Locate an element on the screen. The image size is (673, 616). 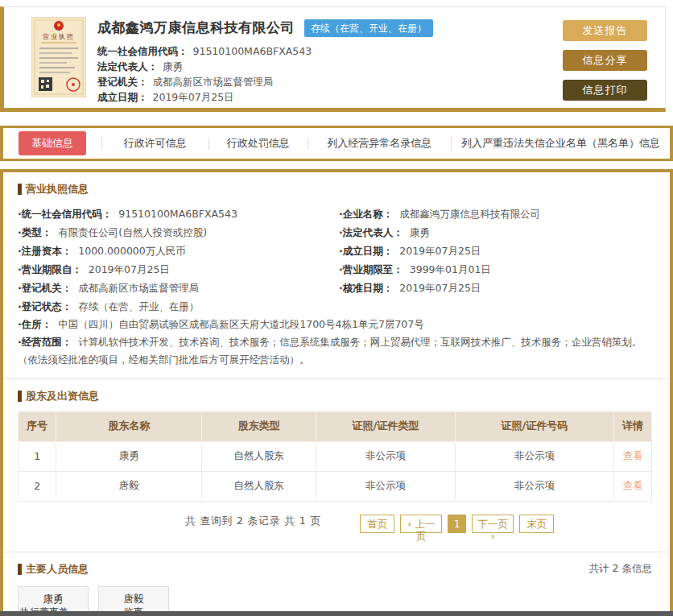
col-header-name: 股东名称 is located at coordinates (129, 427).